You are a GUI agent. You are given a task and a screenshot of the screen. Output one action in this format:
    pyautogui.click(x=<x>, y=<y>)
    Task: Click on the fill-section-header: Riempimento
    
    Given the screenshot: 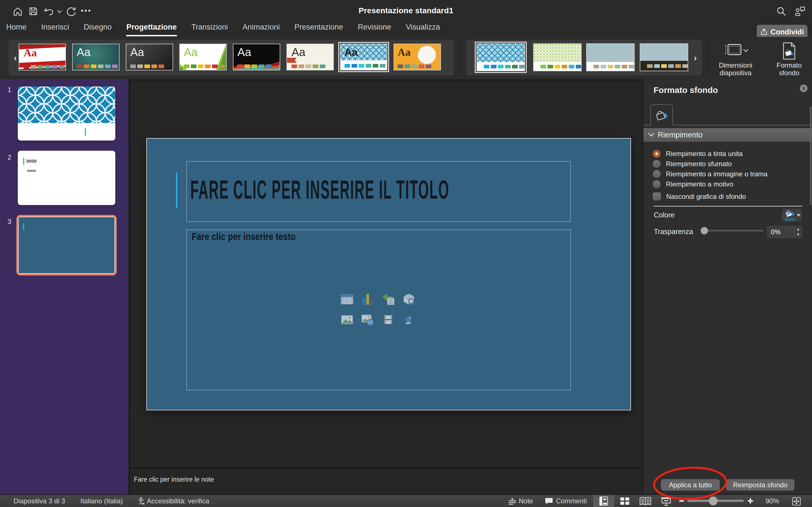 What is the action you would take?
    pyautogui.click(x=728, y=135)
    